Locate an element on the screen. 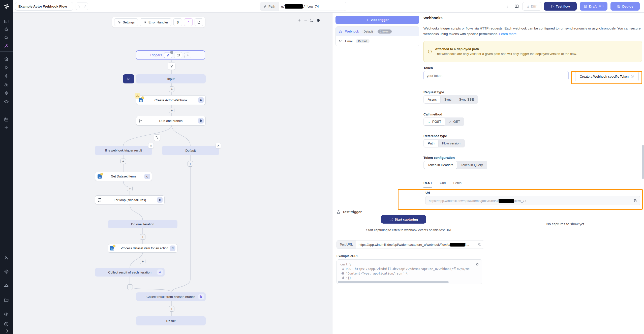  panel-scrollbar is located at coordinates (643, 162).